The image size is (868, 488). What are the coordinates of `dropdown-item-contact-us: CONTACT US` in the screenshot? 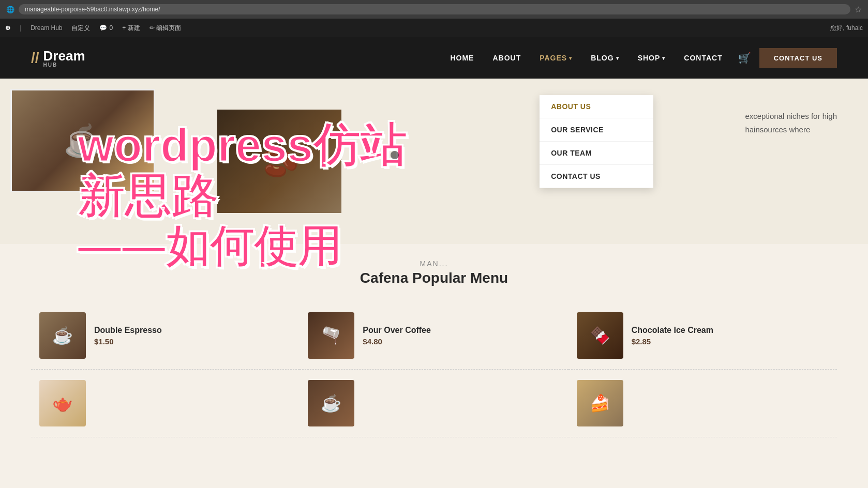 It's located at (596, 177).